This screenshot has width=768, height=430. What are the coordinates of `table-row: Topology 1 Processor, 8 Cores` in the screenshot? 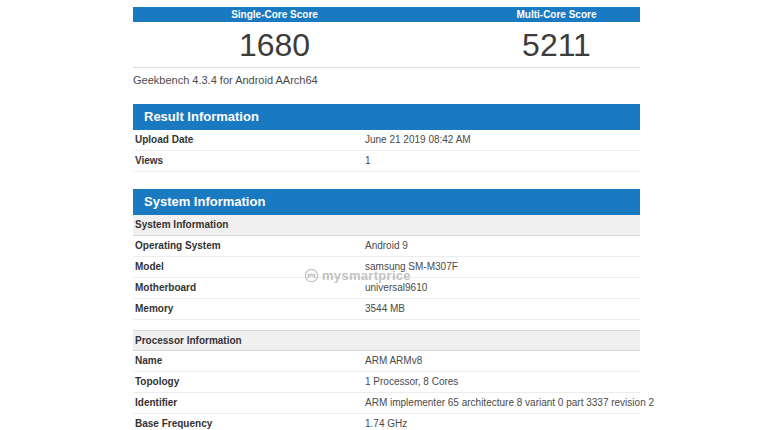 It's located at (386, 382).